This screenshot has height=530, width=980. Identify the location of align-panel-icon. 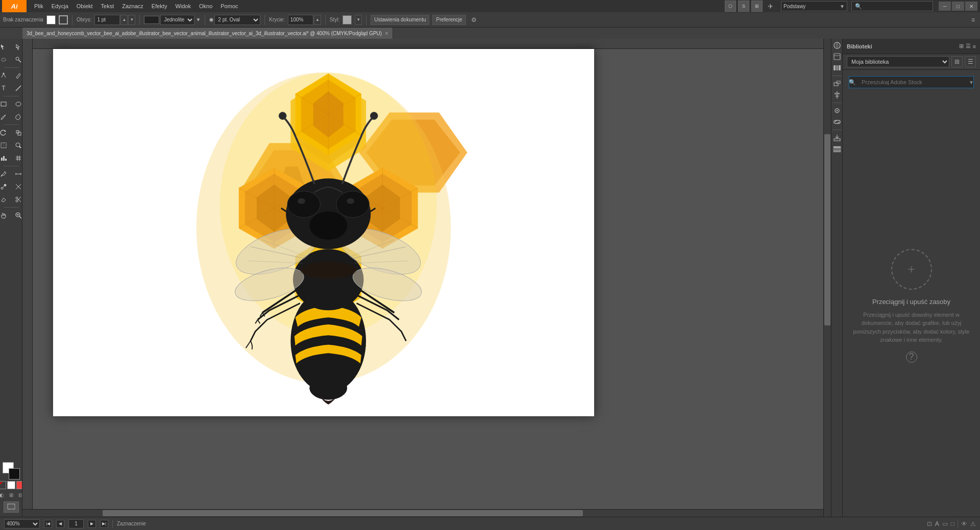
(837, 95).